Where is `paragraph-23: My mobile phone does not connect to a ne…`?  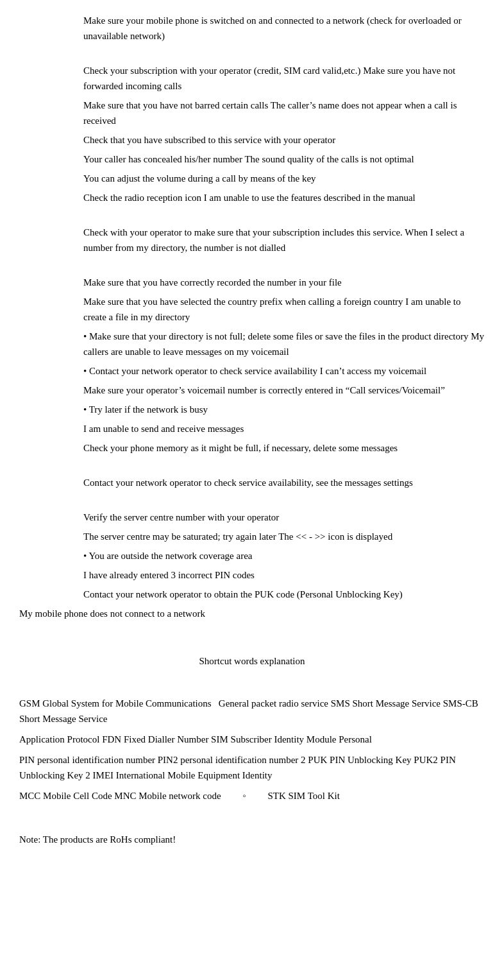 paragraph-23: My mobile phone does not connect to a ne… is located at coordinates (252, 614).